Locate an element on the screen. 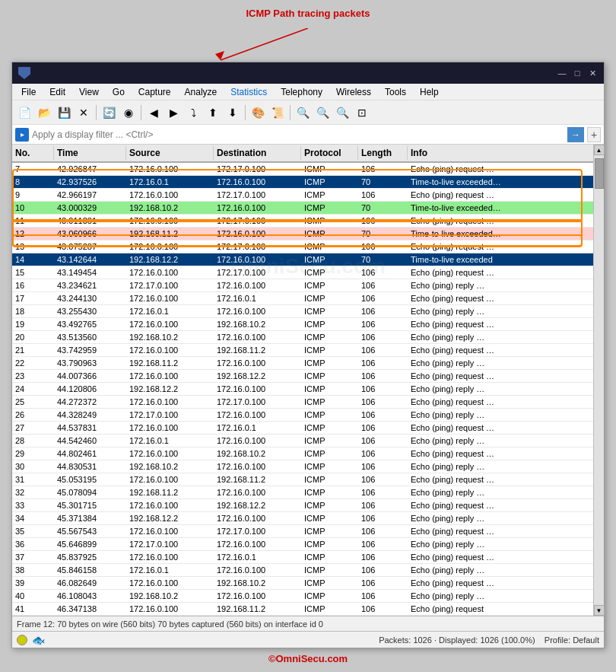 The width and height of the screenshot is (616, 672). menu-help: Help is located at coordinates (429, 92).